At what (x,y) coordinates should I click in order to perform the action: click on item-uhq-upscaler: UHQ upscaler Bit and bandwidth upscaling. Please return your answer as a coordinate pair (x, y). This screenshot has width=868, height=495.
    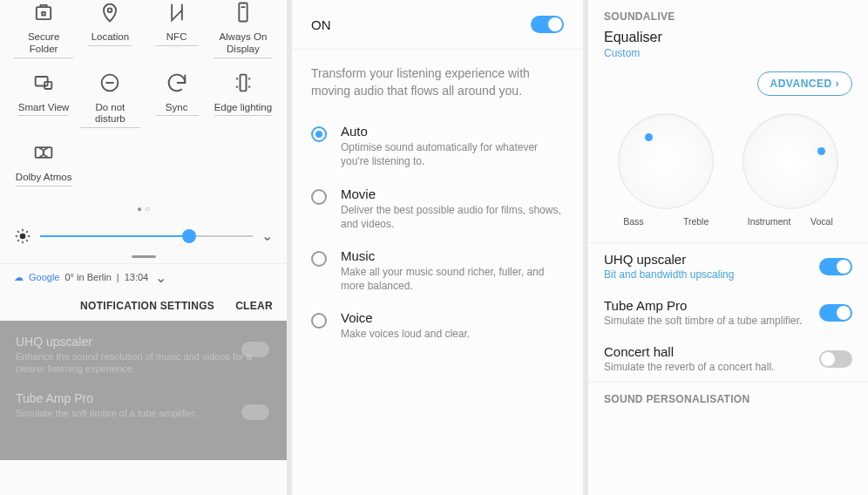
    Looking at the image, I should click on (729, 267).